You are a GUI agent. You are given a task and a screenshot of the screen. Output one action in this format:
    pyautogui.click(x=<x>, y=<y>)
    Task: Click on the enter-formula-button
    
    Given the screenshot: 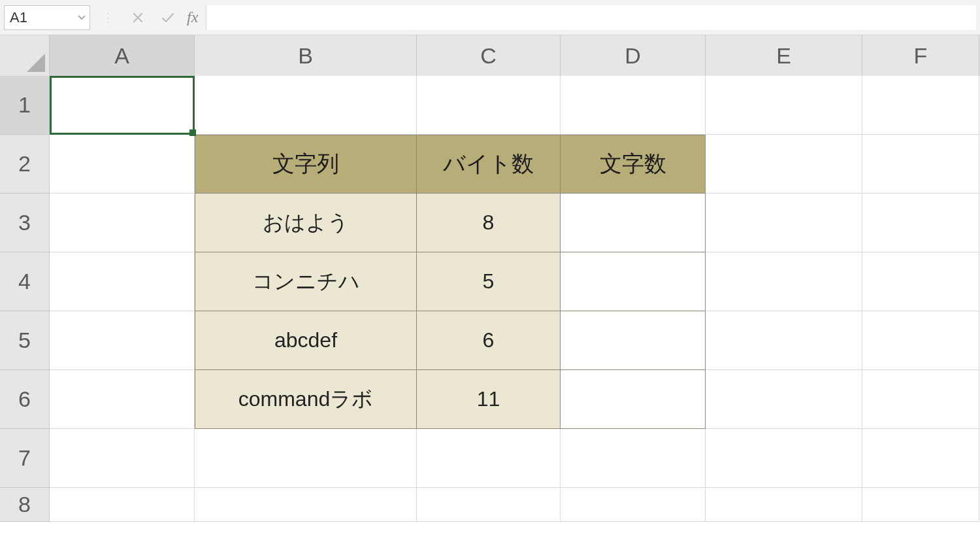 What is the action you would take?
    pyautogui.click(x=168, y=18)
    